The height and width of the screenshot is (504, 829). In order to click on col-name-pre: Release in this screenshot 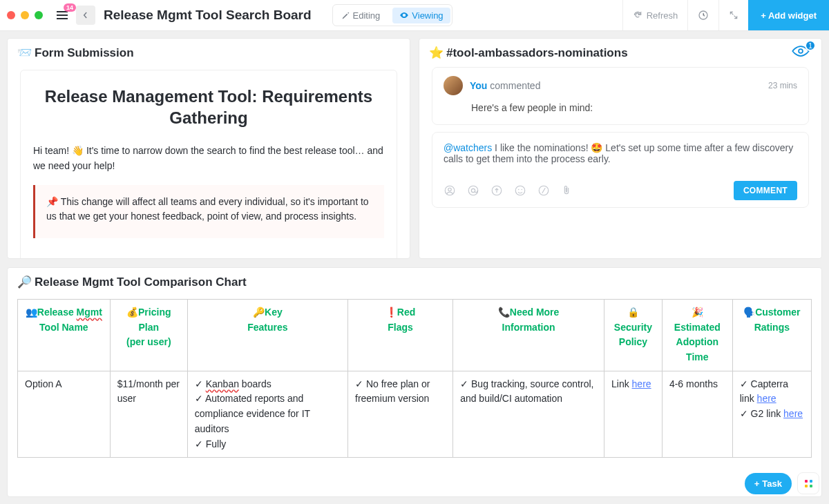, I will do `click(57, 312)`.